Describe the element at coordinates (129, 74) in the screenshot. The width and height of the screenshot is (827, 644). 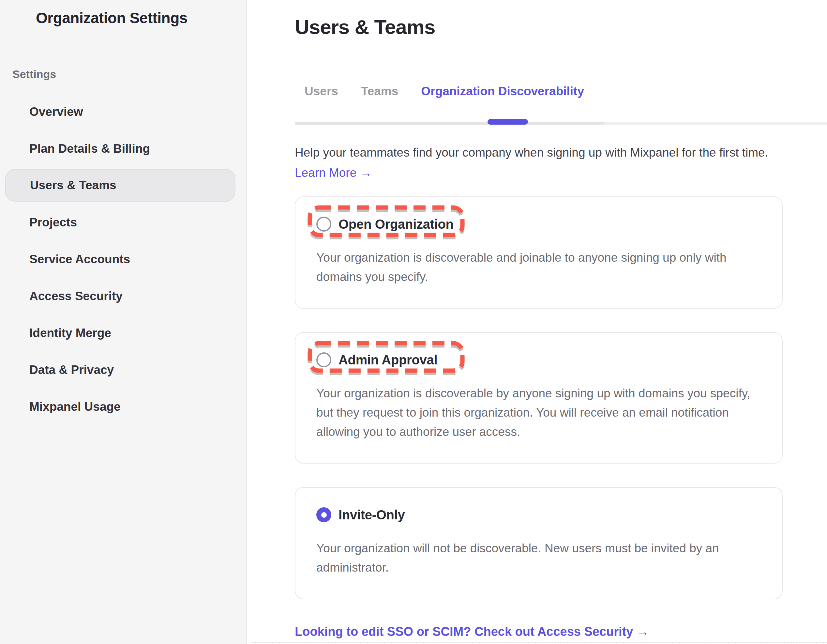
I see `sidebar-section-label: Settings` at that location.